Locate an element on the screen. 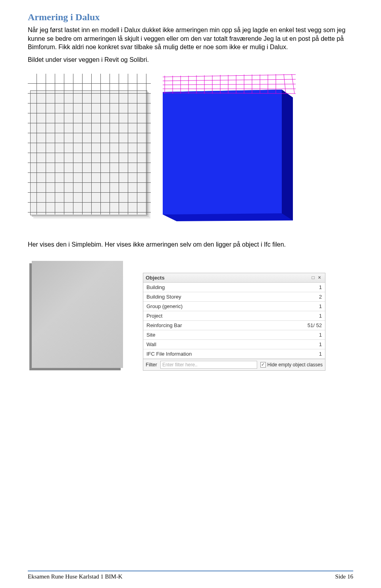  object-count: 51/ 52 is located at coordinates (311, 325).